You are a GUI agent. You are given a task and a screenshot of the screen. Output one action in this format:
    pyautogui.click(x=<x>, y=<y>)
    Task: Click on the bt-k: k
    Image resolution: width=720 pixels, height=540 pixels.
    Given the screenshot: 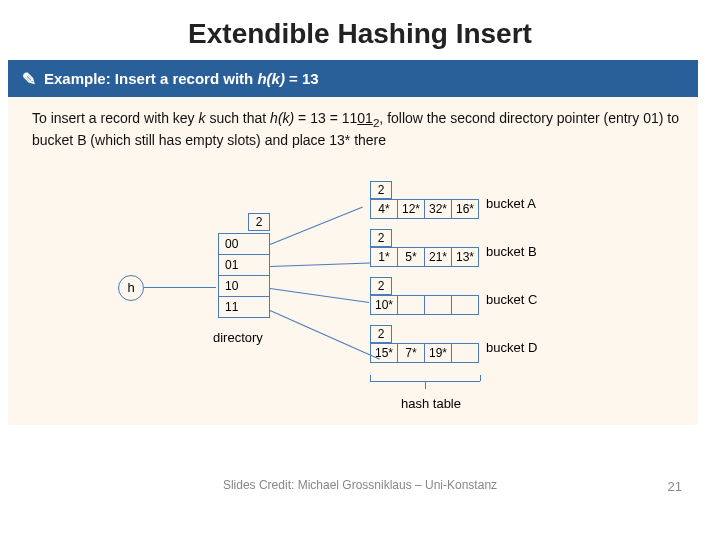 What is the action you would take?
    pyautogui.click(x=202, y=118)
    